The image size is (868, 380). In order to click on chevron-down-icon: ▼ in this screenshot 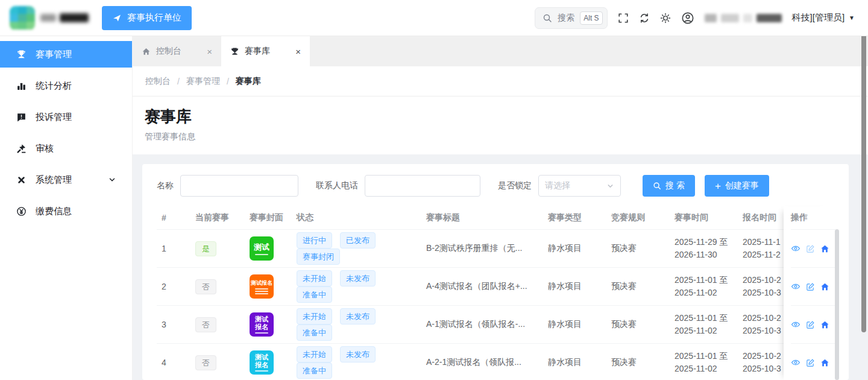, I will do `click(852, 18)`.